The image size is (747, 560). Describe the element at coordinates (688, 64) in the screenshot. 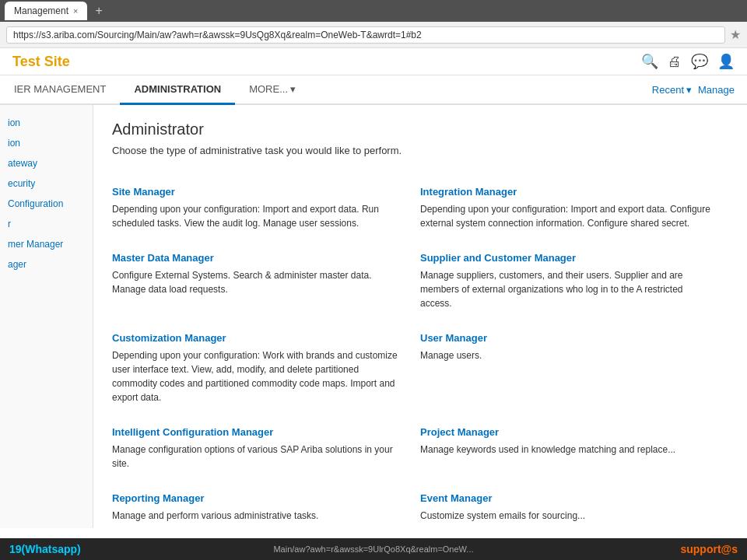

I see `header-icons: 🔍 🖨 💬 👤` at that location.